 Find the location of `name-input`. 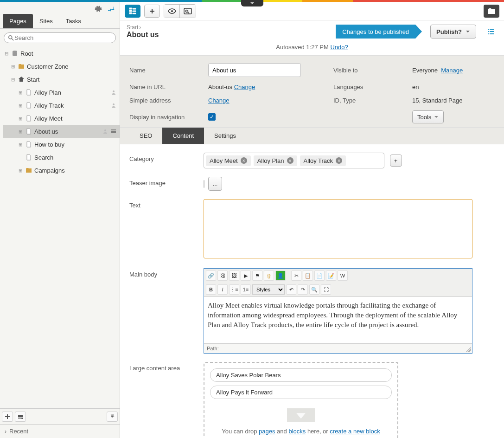

name-input is located at coordinates (255, 70).